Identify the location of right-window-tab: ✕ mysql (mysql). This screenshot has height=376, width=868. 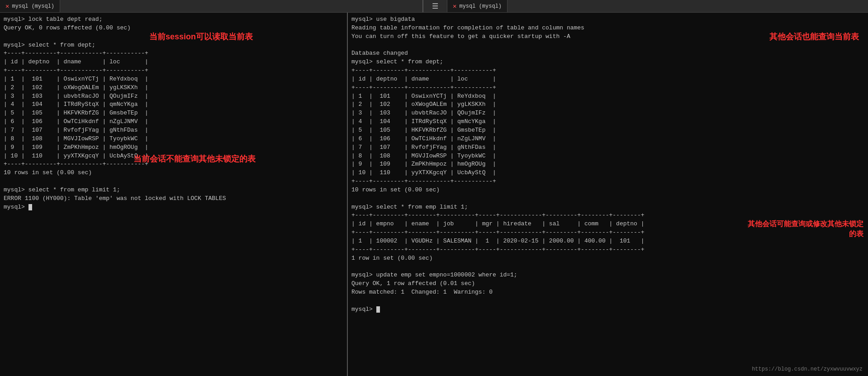
(478, 6).